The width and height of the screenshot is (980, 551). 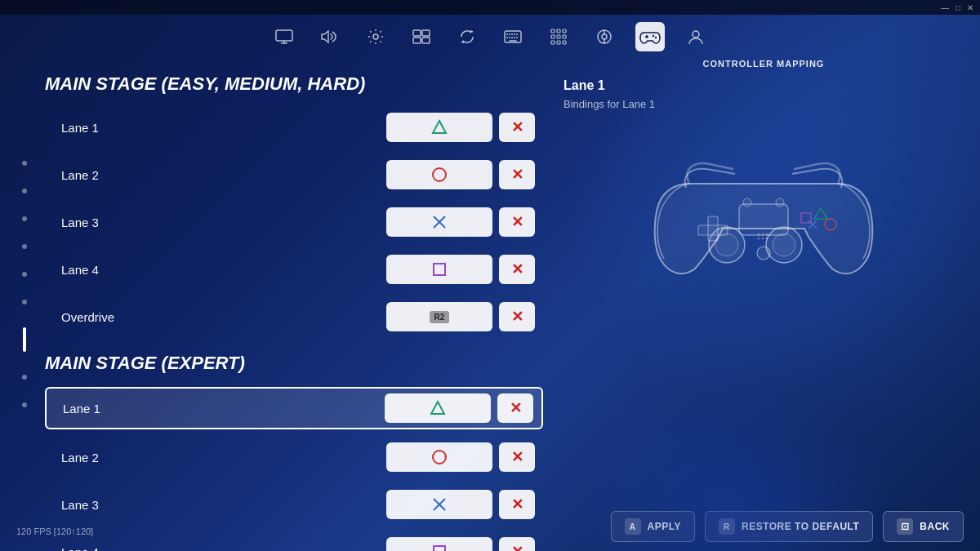 I want to click on nav-grid, so click(x=559, y=37).